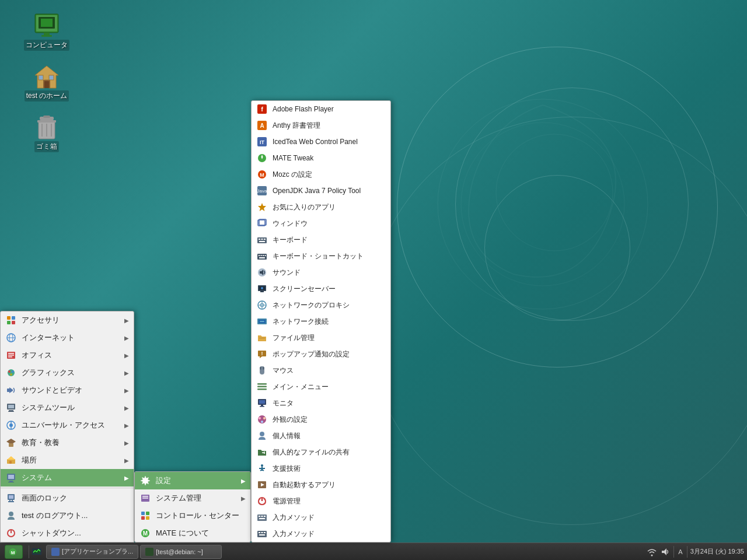  I want to click on taskbar-app-terminal: [test@debian: ~], so click(181, 552).